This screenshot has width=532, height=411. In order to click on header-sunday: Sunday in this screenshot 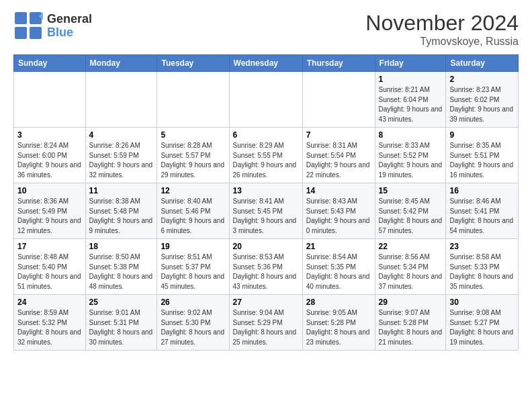, I will do `click(50, 63)`.